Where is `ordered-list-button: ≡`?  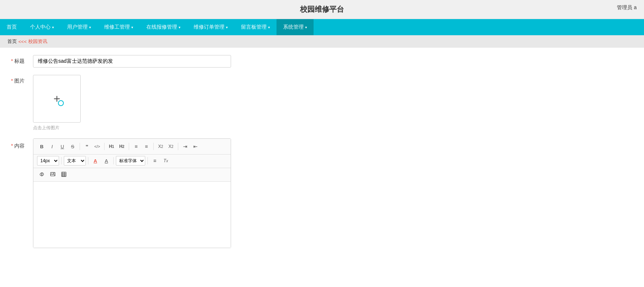
ordered-list-button: ≡ is located at coordinates (136, 146).